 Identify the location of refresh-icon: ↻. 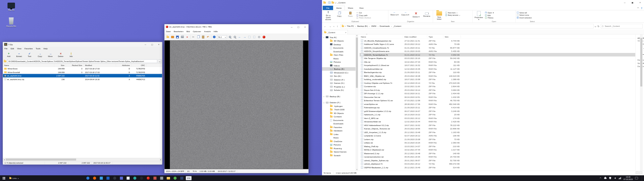
(598, 26).